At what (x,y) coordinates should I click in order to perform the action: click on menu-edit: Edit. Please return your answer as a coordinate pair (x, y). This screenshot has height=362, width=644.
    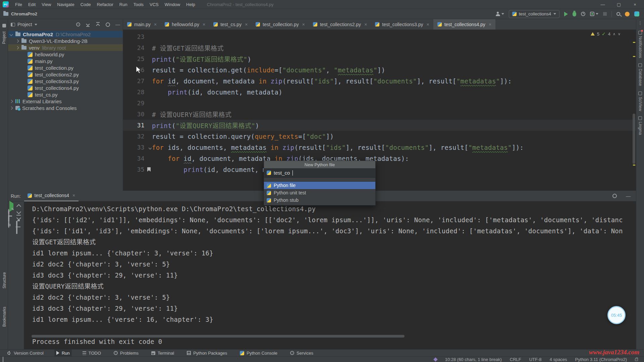
    Looking at the image, I should click on (32, 5).